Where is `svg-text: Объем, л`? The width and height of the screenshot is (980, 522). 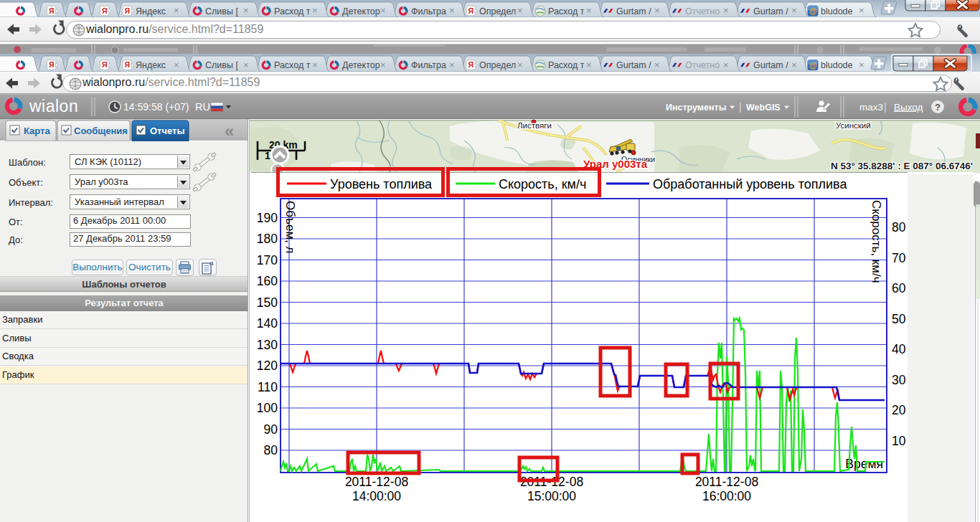
svg-text: Объем, л is located at coordinates (290, 227).